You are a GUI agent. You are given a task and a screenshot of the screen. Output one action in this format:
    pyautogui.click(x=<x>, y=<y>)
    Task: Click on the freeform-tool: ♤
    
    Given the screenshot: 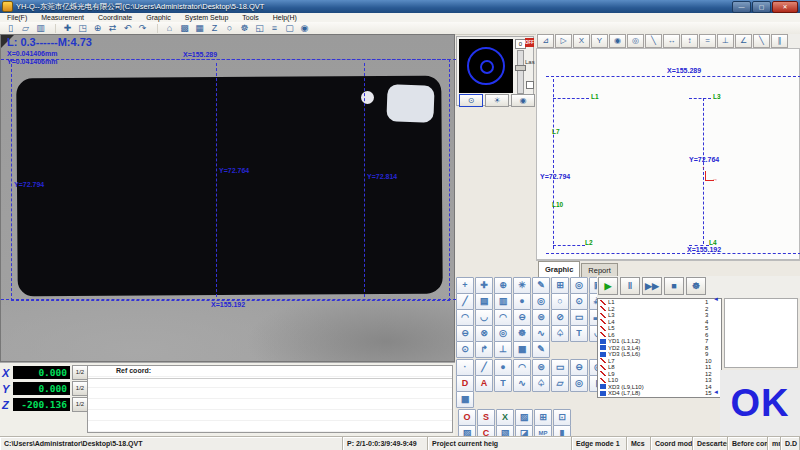 What is the action you would take?
    pyautogui.click(x=560, y=334)
    